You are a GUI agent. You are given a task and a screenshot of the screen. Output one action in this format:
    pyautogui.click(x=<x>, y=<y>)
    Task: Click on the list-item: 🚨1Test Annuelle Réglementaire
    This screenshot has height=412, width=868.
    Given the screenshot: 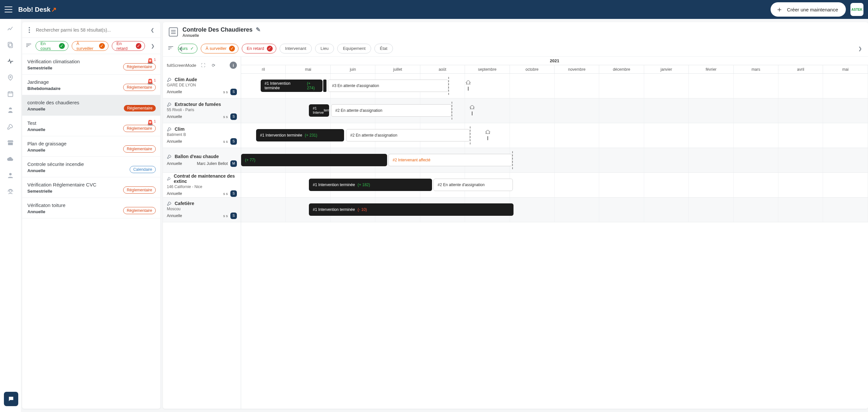 What is the action you would take?
    pyautogui.click(x=91, y=126)
    